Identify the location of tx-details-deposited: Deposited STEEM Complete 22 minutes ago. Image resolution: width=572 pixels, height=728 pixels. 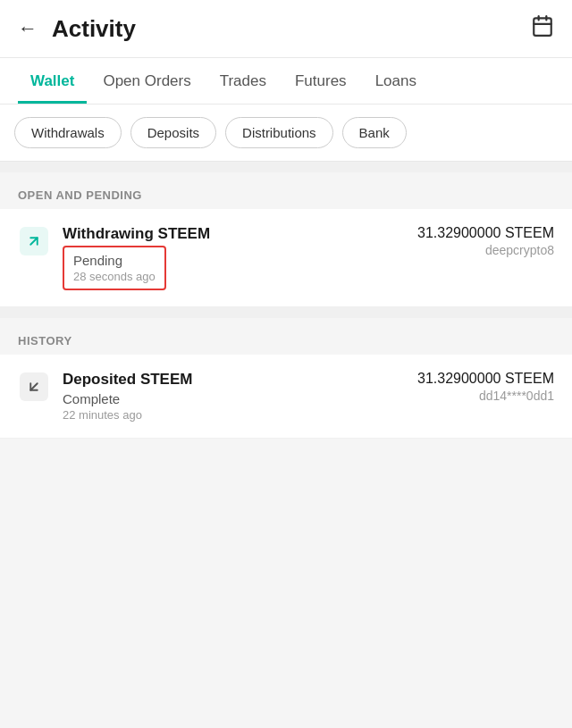
(234, 397).